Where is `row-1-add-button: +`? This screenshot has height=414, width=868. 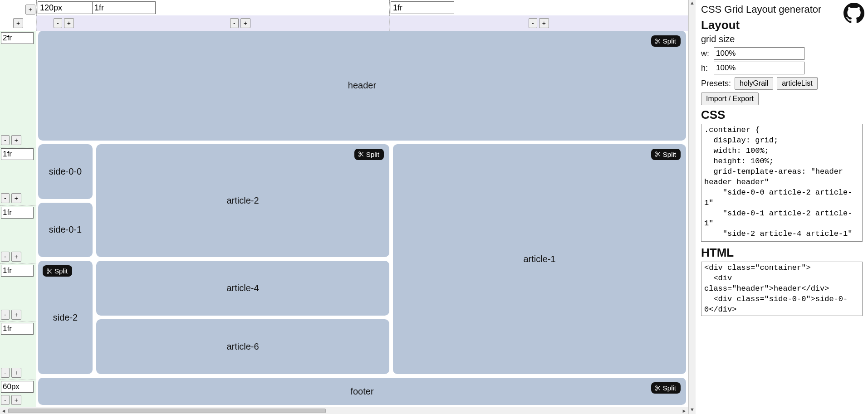 row-1-add-button: + is located at coordinates (16, 198).